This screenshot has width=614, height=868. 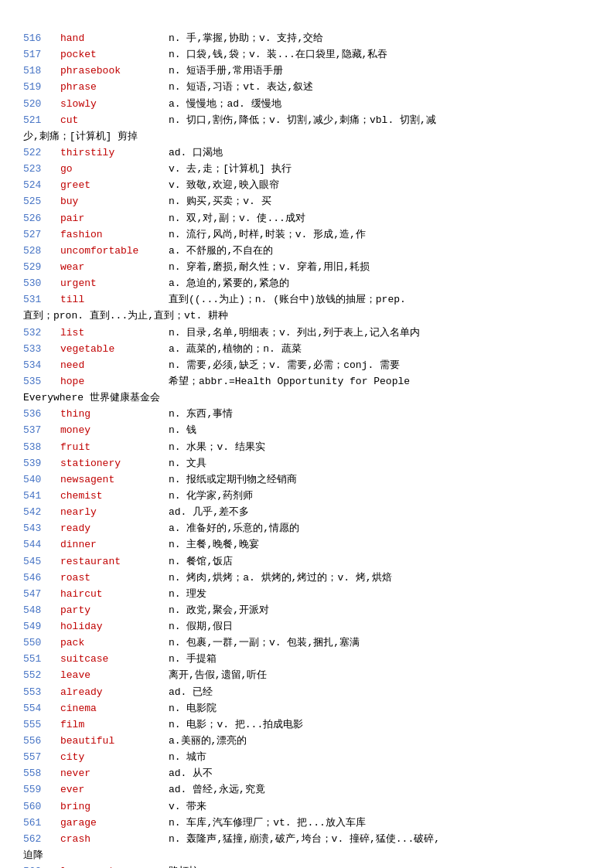 I want to click on entry-def: n. 目录,名单,明细表；v. 列出,列于表上,记入名单内, so click(x=380, y=333).